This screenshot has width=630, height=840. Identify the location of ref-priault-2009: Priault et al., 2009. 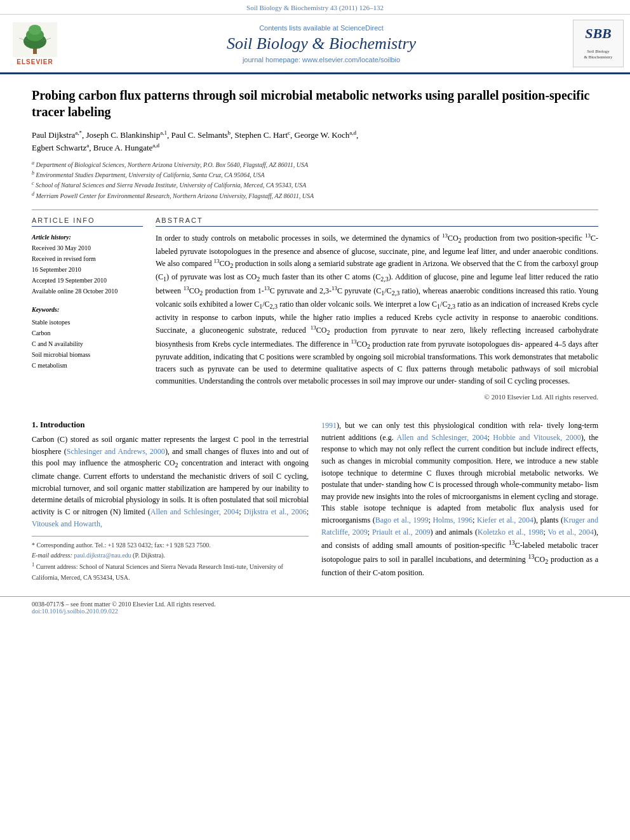
(401, 532).